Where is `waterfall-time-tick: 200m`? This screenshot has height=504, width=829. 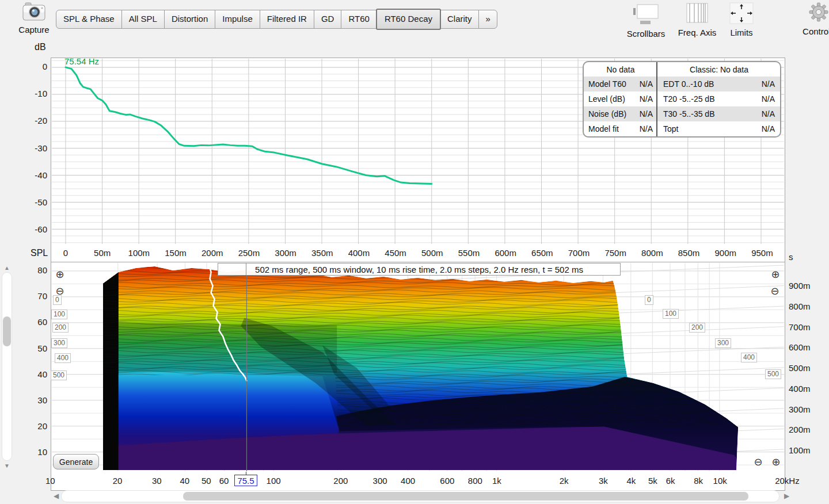
waterfall-time-tick: 200m is located at coordinates (804, 429).